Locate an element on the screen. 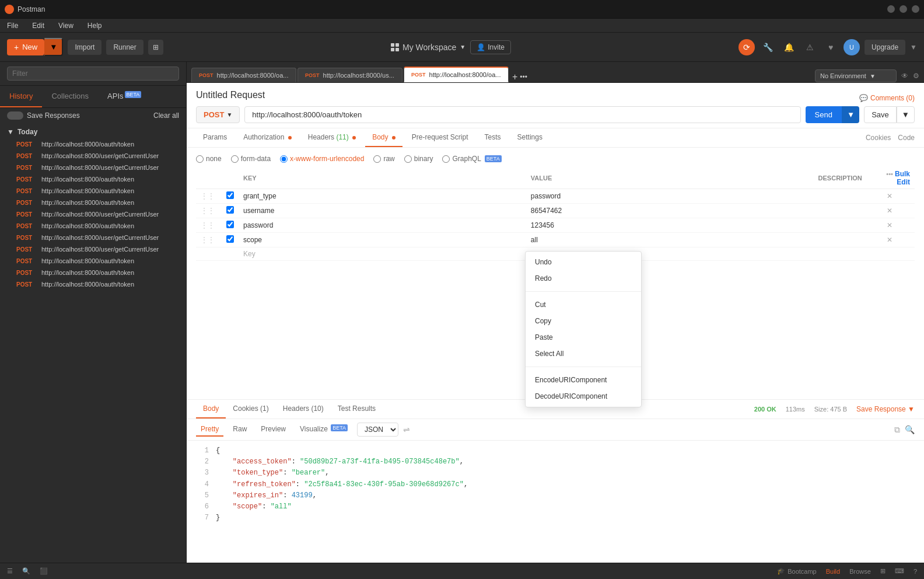 This screenshot has width=924, height=579. save-response-button: Save Response ▼ is located at coordinates (886, 409).